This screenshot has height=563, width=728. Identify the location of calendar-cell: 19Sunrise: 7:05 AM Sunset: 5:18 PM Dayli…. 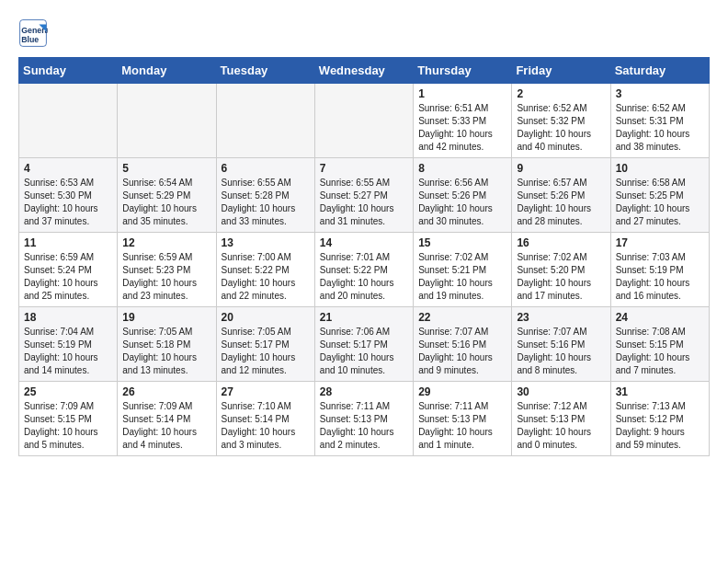
(167, 344).